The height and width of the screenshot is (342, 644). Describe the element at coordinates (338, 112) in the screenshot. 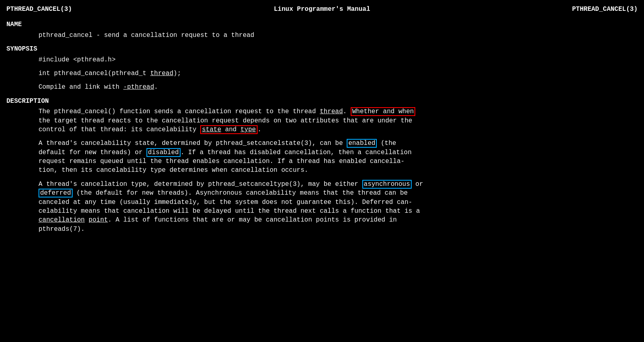

I see `description-para1: The pthread_cancel() function sends a ca…` at that location.